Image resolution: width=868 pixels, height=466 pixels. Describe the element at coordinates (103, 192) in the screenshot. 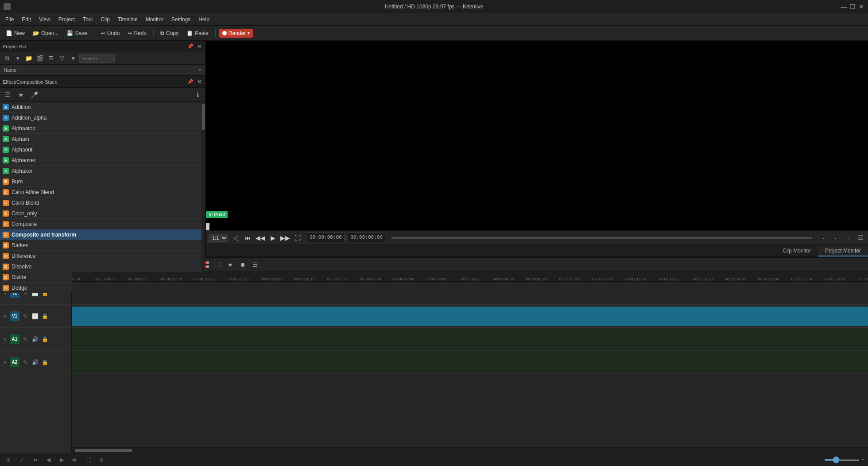

I see `effect-item-cairo-affine-blend: CCairo Affine Blend` at that location.